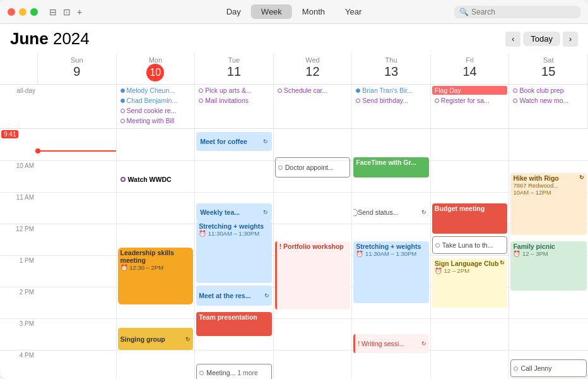  Describe the element at coordinates (23, 12) in the screenshot. I see `minimize-button` at that location.